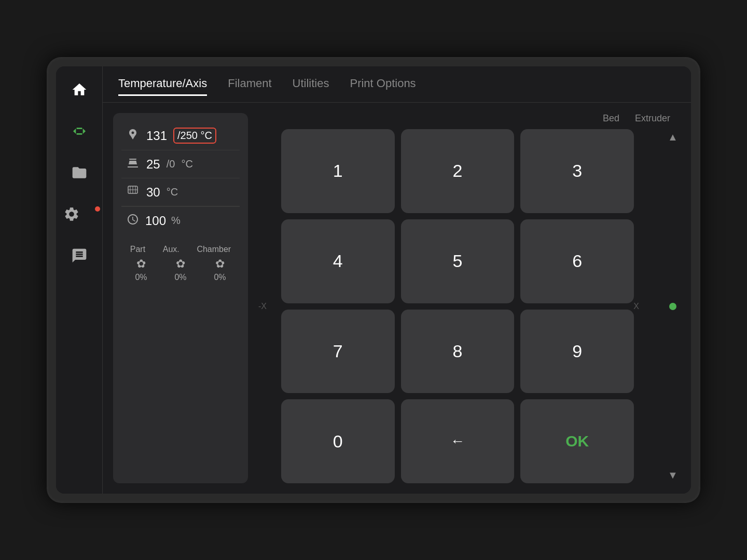 The image size is (747, 560). What do you see at coordinates (220, 270) in the screenshot?
I see `fan-chamber: ✿ 0%` at bounding box center [220, 270].